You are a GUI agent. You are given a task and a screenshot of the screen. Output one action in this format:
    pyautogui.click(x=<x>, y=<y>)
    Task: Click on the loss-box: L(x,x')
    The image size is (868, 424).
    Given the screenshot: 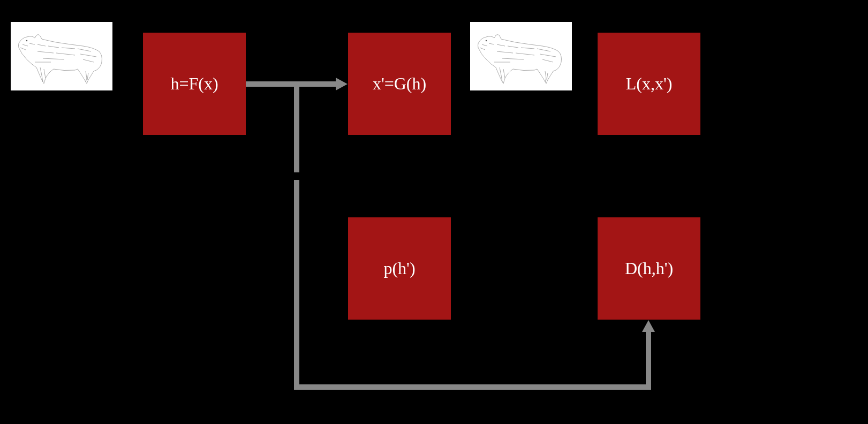 What is the action you would take?
    pyautogui.click(x=649, y=84)
    